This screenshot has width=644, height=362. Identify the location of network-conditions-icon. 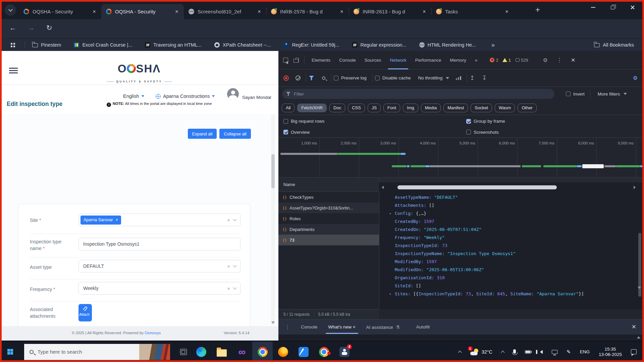
(459, 78).